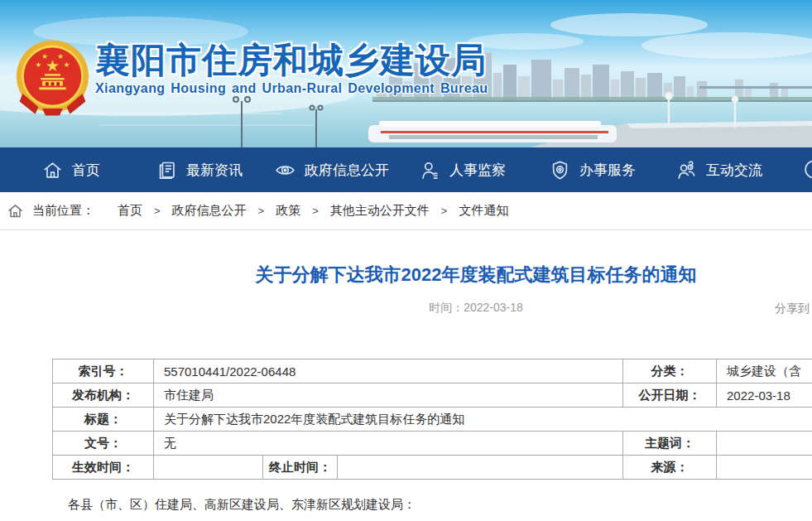 The image size is (812, 521). What do you see at coordinates (805, 169) in the screenshot?
I see `nav-overflow-icon` at bounding box center [805, 169].